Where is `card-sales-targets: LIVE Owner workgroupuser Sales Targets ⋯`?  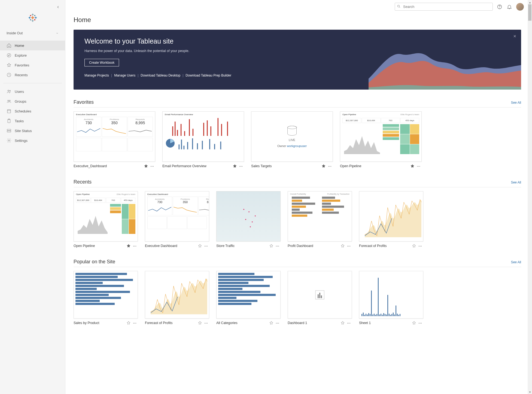
card-sales-targets: LIVE Owner workgroupuser Sales Targets ⋯ is located at coordinates (292, 140).